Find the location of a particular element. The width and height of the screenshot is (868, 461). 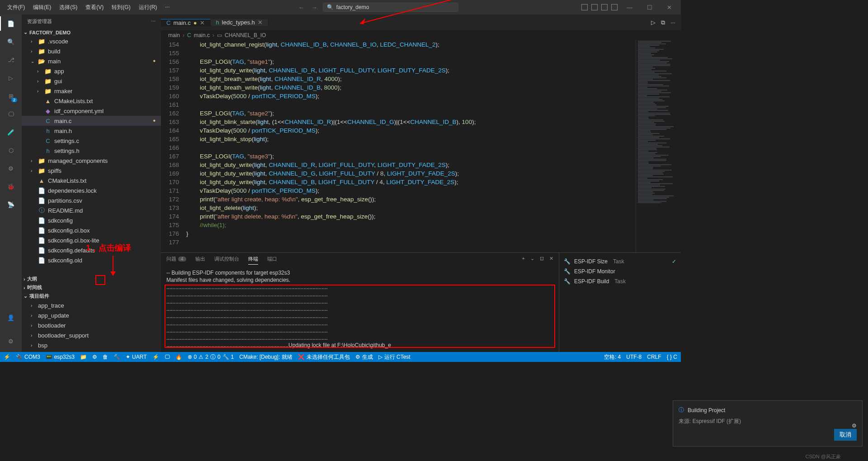

status-nokit: ❌ 未选择任何工具包 is located at coordinates (324, 357).